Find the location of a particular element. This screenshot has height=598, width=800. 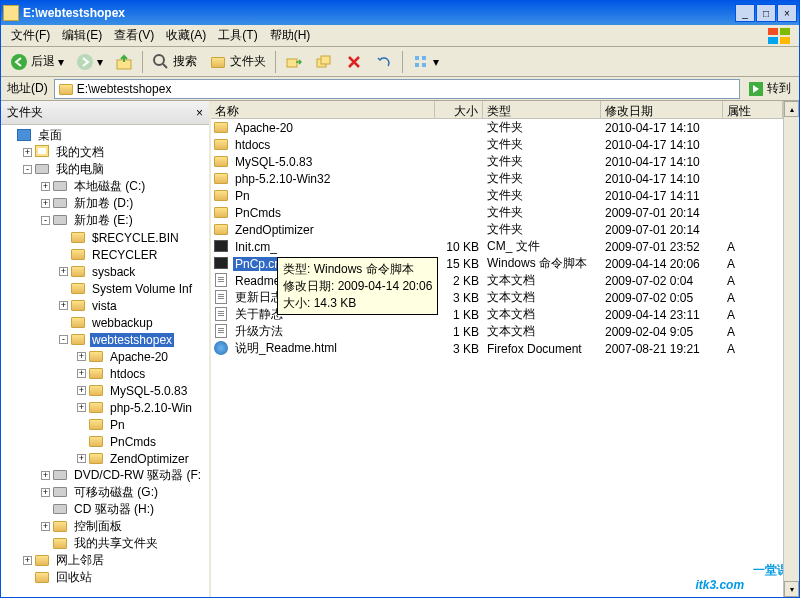

menu-item-5: 帮助(H) is located at coordinates (290, 36).